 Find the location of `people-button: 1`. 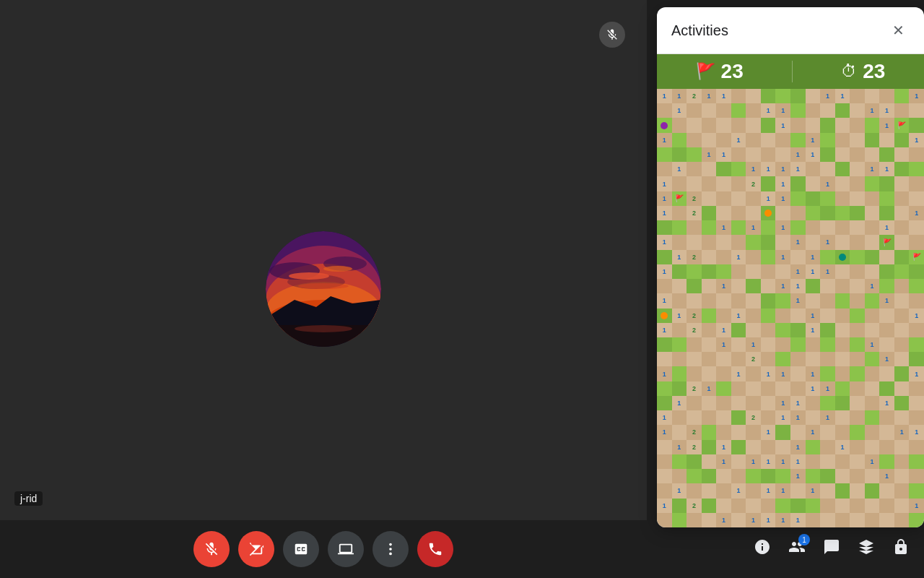

people-button: 1 is located at coordinates (797, 549).